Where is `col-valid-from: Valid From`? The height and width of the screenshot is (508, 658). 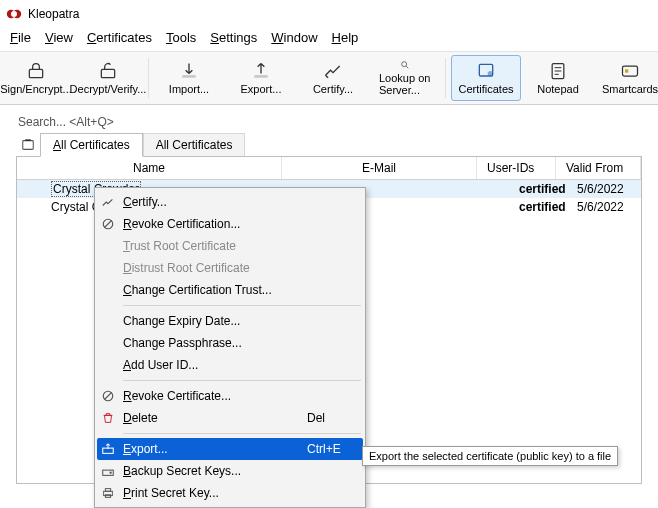 col-valid-from: Valid From is located at coordinates (598, 168).